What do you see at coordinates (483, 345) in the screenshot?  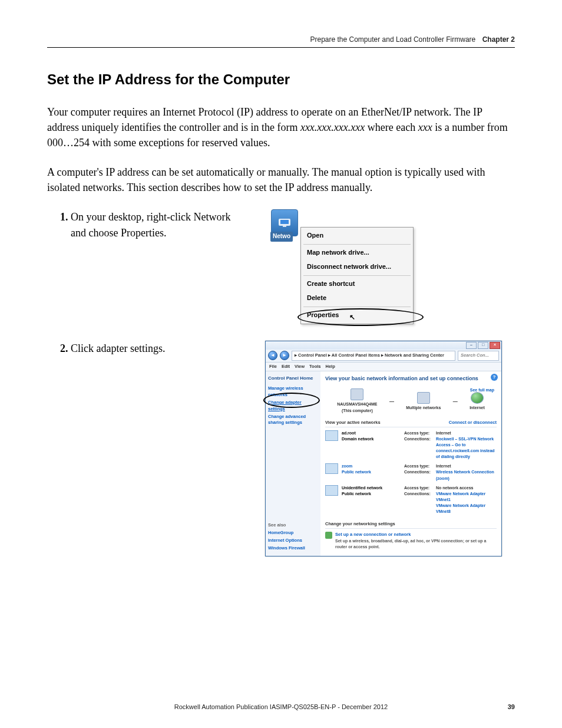 I see `maximize-button: □` at bounding box center [483, 345].